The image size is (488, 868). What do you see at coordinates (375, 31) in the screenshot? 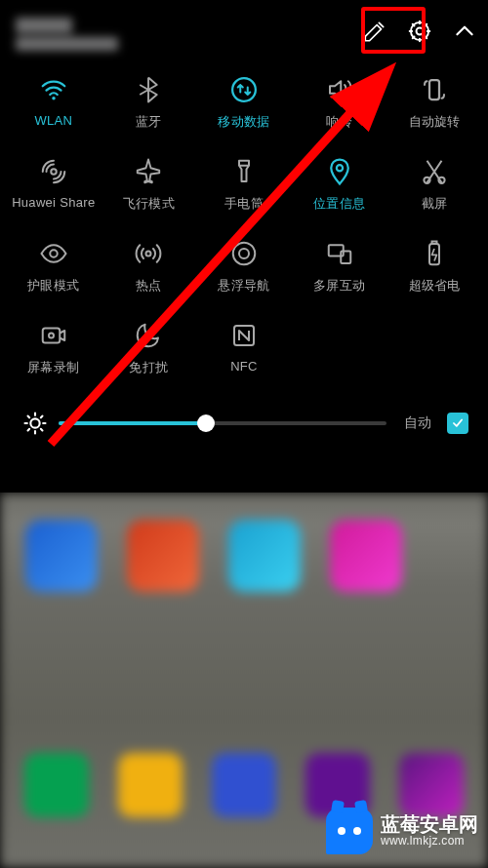
I see `edit-icon` at bounding box center [375, 31].